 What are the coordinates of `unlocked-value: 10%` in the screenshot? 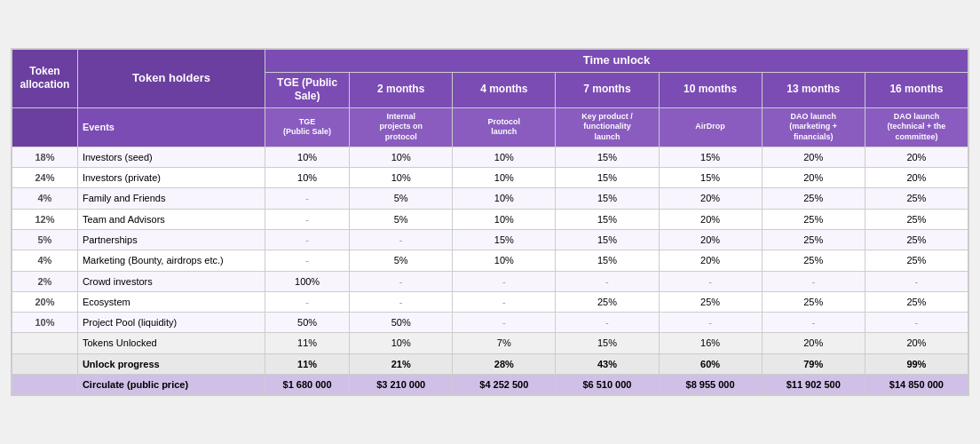 It's located at (401, 343).